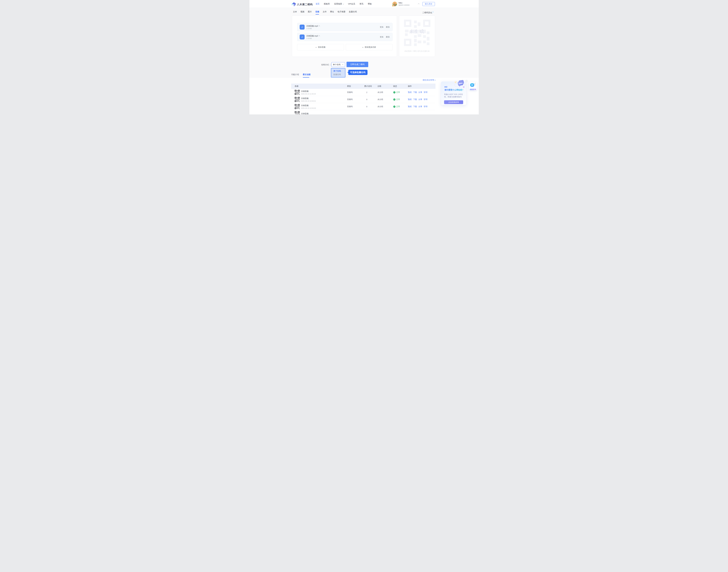  Describe the element at coordinates (395, 4) in the screenshot. I see `avatar: VIP` at that location.